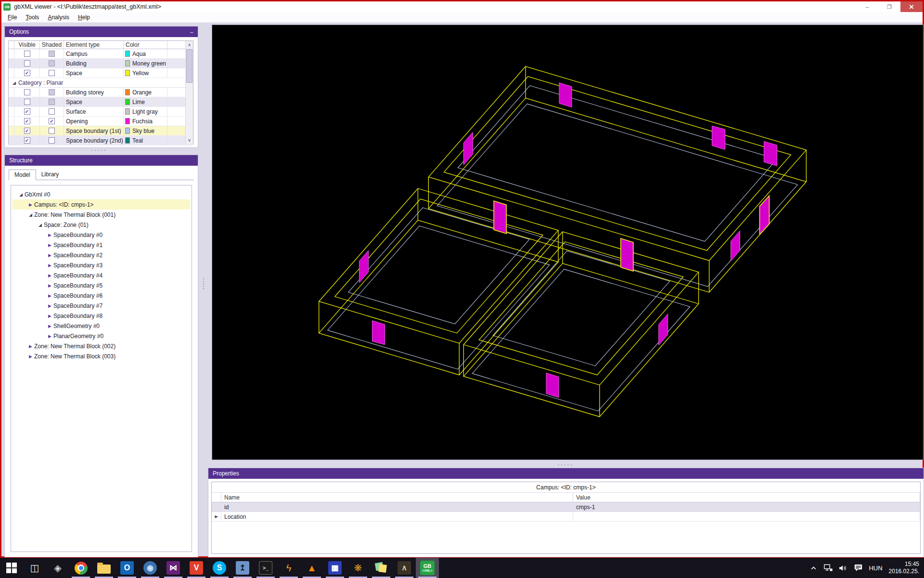  I want to click on tree-item-spaceboundary-7: ▶SpaceBoundary #7, so click(101, 305).